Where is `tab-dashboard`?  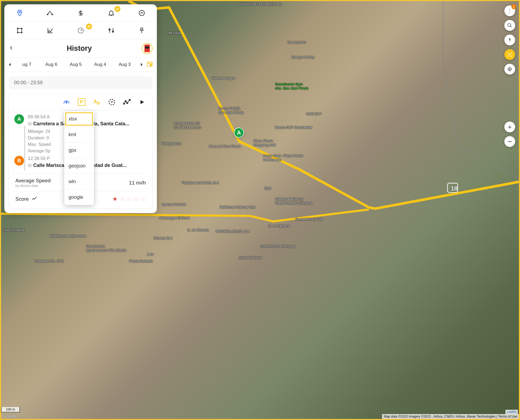
tab-dashboard is located at coordinates (80, 31).